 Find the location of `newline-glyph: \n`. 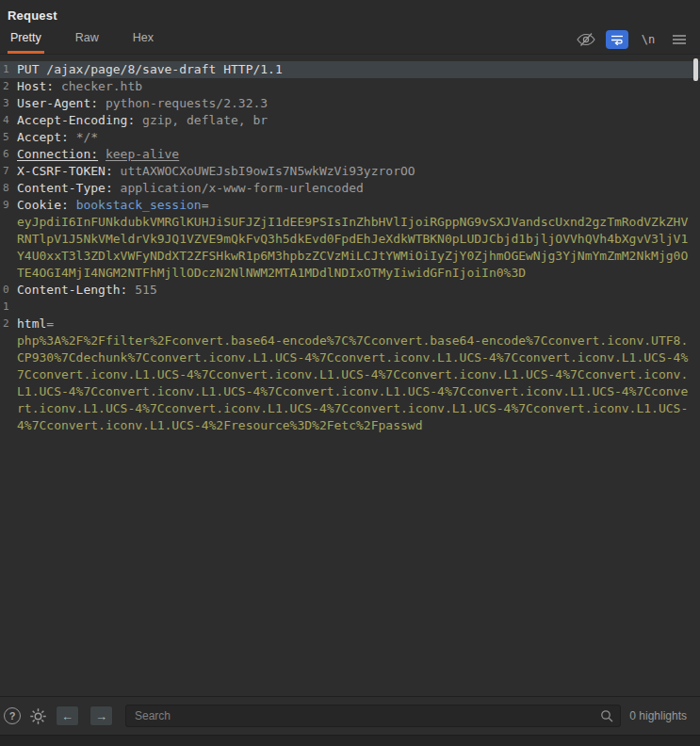

newline-glyph: \n is located at coordinates (648, 40).